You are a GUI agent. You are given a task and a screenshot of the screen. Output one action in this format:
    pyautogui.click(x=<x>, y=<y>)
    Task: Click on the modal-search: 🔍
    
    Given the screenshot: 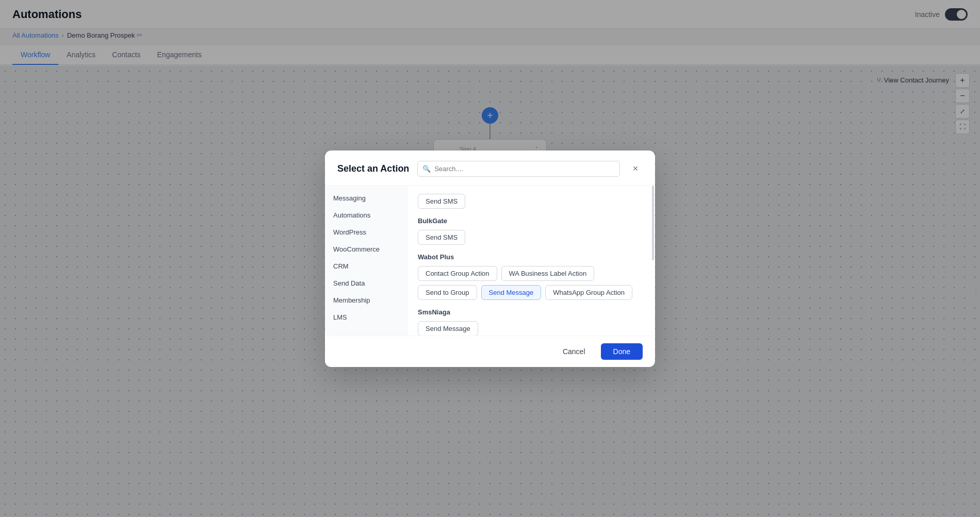 What is the action you would take?
    pyautogui.click(x=519, y=169)
    